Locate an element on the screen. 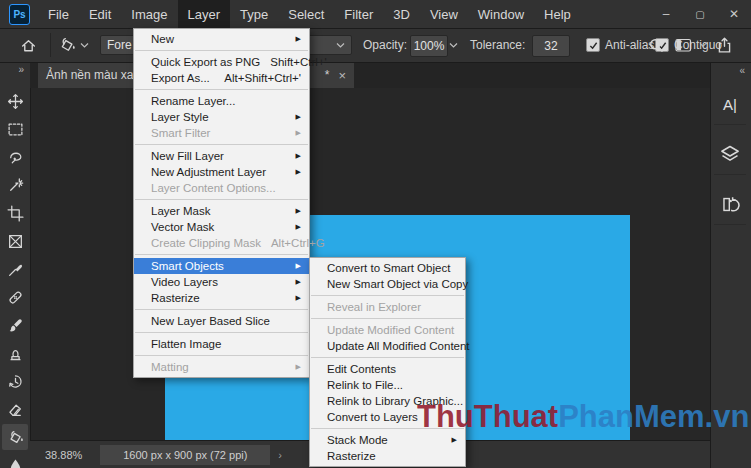 Image resolution: width=751 pixels, height=468 pixels. menu-item-layer-mask: Layer Mask▶ is located at coordinates (222, 211).